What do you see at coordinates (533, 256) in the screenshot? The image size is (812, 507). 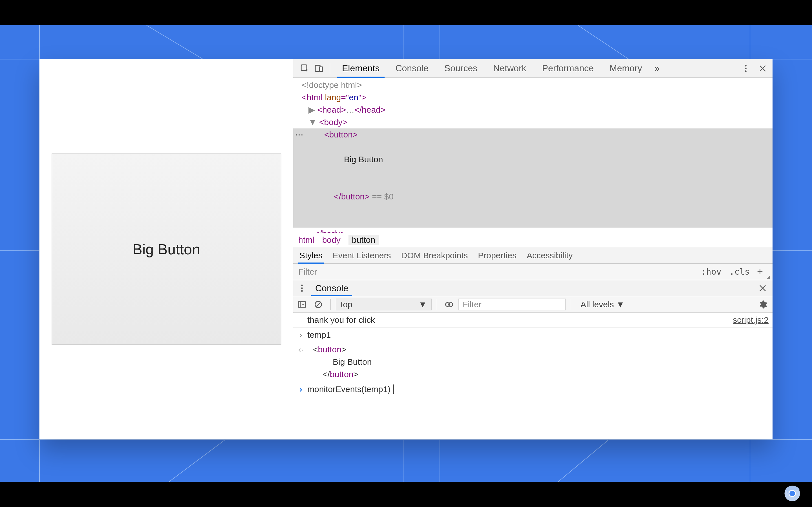 I see `styles-subtabs: StylesEvent ListenersDOM BreakpointsProp…` at bounding box center [533, 256].